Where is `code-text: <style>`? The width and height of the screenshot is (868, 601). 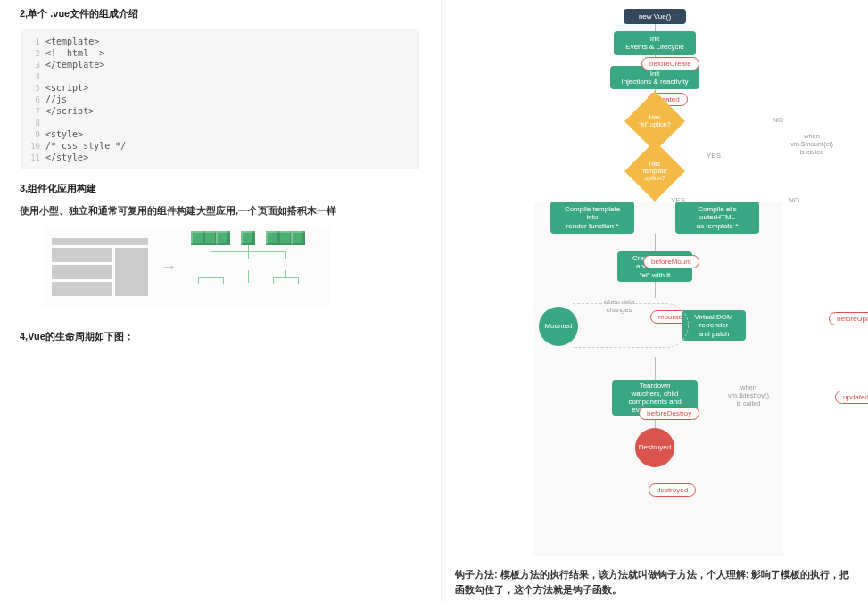 code-text: <style> is located at coordinates (64, 134).